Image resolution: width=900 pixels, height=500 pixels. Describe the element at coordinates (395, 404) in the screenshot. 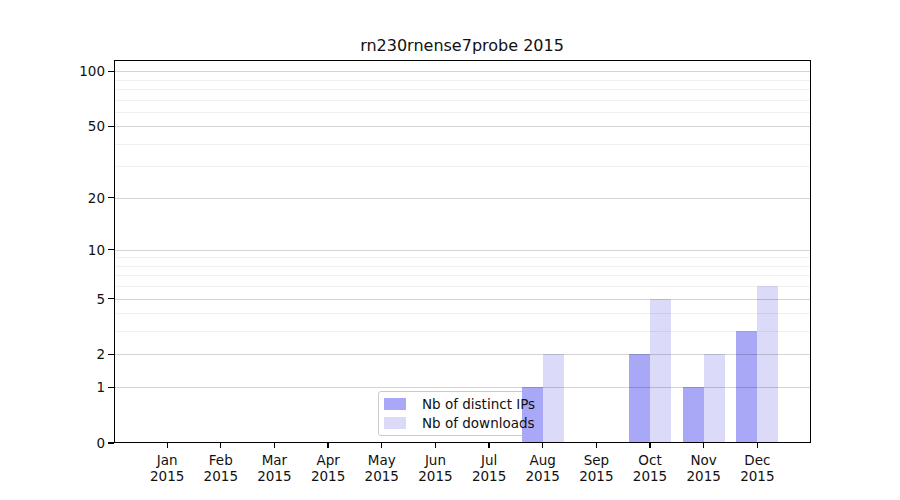

I see `legend-swatch-distinct-ips` at that location.